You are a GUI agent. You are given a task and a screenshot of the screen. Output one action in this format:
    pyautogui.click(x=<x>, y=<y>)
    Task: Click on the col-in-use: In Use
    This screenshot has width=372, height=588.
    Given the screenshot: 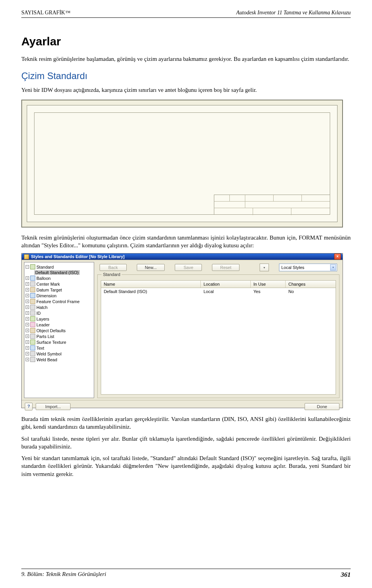 What is the action you would take?
    pyautogui.click(x=268, y=284)
    